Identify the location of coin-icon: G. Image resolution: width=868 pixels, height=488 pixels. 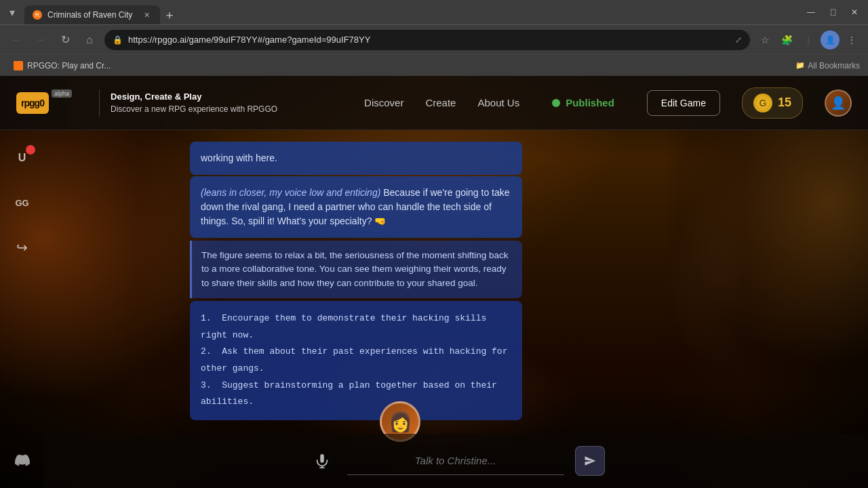
(763, 103).